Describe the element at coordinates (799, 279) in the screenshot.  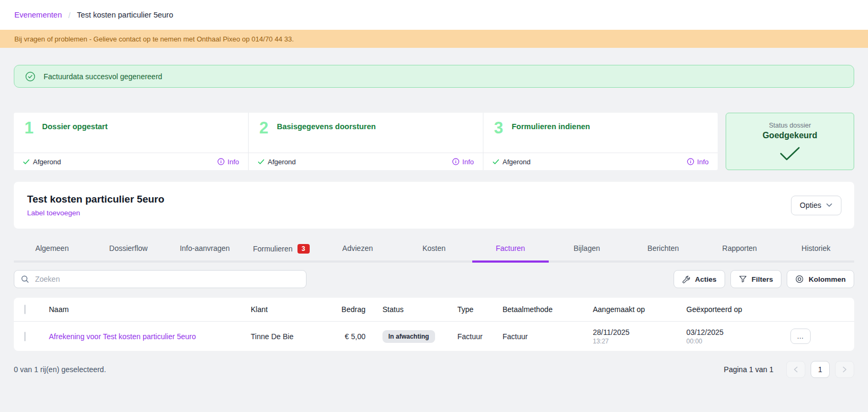
I see `columns-view-icon` at that location.